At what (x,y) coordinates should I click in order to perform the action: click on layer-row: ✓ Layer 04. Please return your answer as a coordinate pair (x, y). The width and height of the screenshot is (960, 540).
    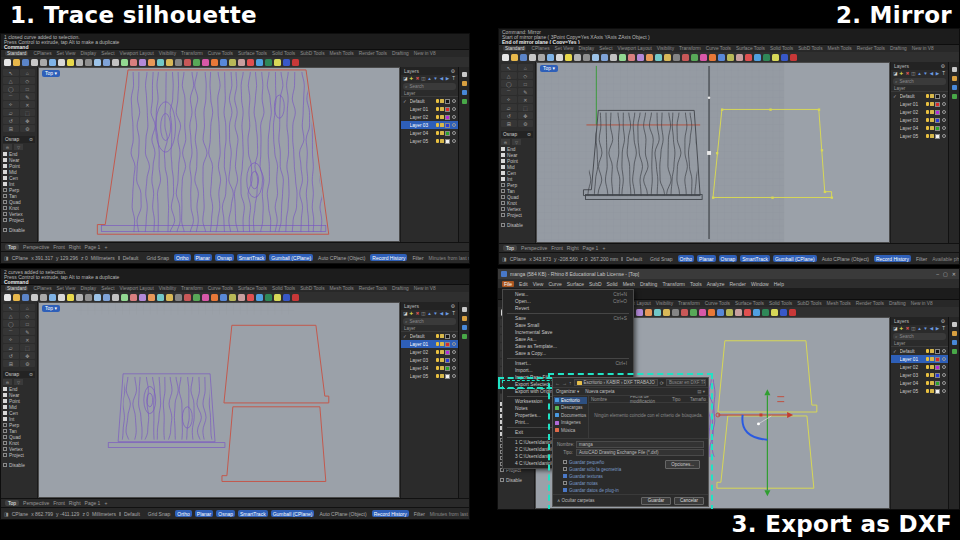
    Looking at the image, I should click on (920, 383).